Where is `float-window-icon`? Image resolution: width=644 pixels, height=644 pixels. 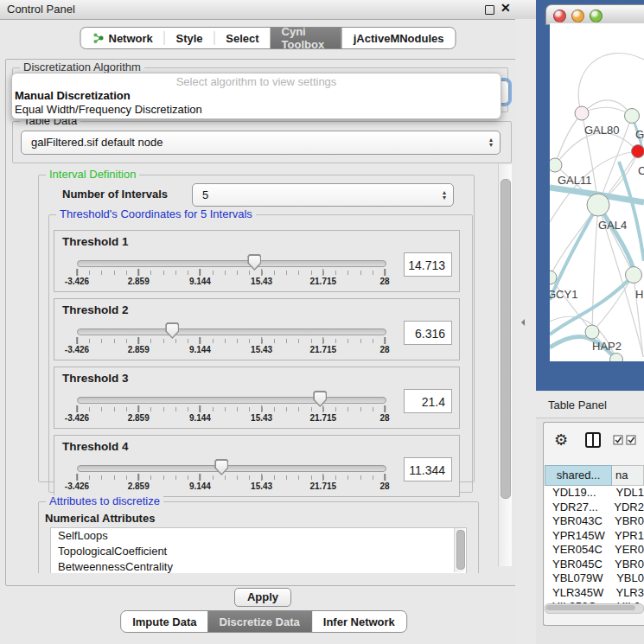
float-window-icon is located at coordinates (489, 10).